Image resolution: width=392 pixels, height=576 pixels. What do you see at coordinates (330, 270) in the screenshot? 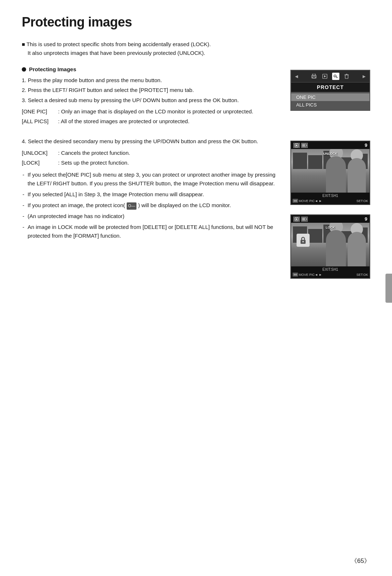
I see `photo2-exit-row: EXIT:SH1` at bounding box center [330, 270].